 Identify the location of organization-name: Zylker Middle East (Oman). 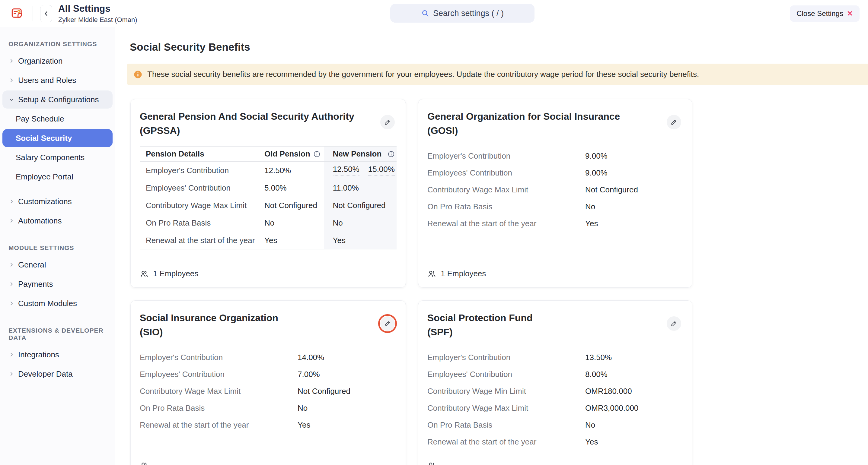
(98, 20).